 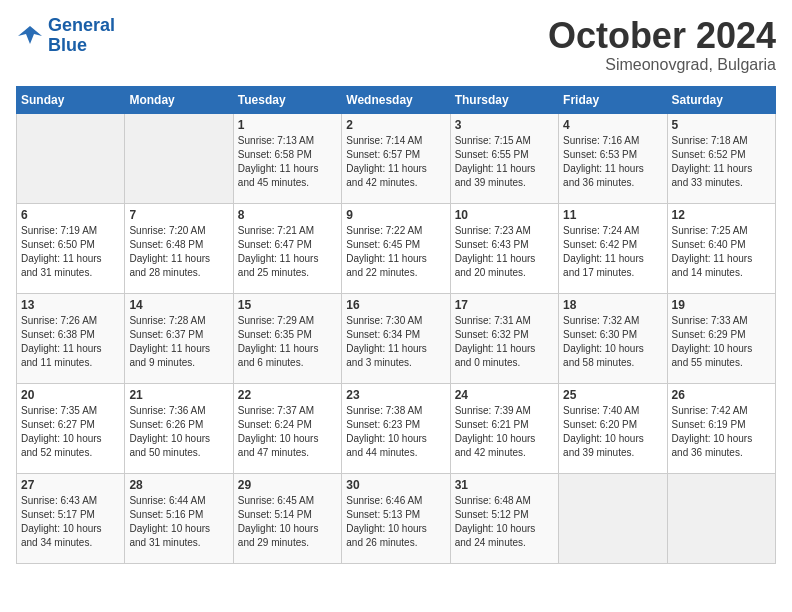 What do you see at coordinates (721, 428) in the screenshot?
I see `calendar-cell: 26Sunrise: 7:42 AM Sunset: 6:19 PM Dayli…` at bounding box center [721, 428].